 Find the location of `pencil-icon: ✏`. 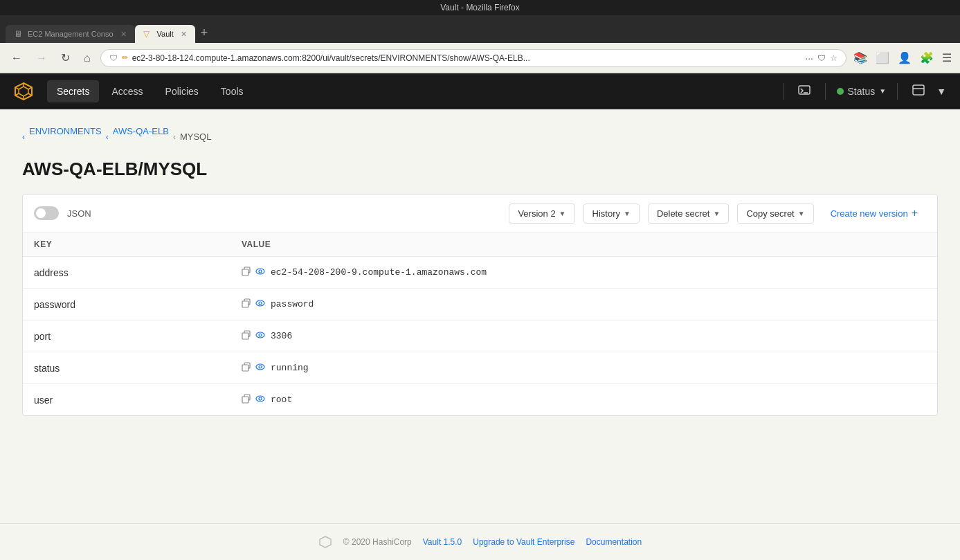

pencil-icon: ✏ is located at coordinates (125, 58).